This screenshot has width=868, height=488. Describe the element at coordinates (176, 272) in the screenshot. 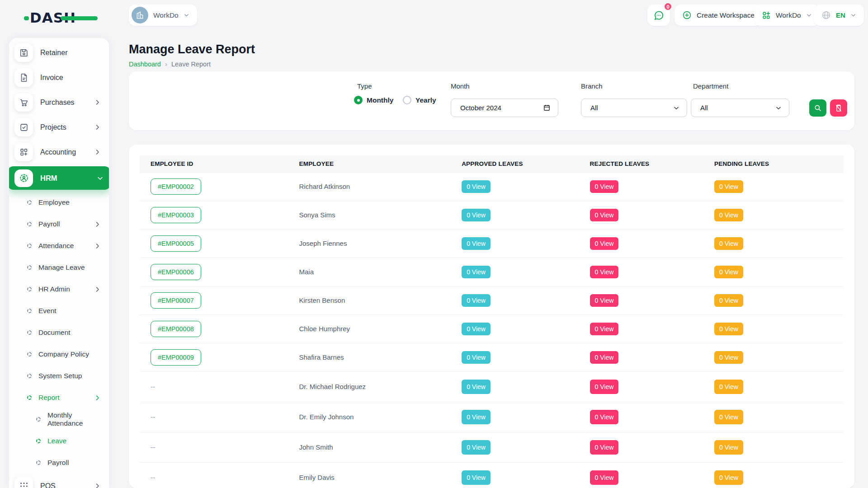

I see `employee-id-pill: #EMP00006` at that location.